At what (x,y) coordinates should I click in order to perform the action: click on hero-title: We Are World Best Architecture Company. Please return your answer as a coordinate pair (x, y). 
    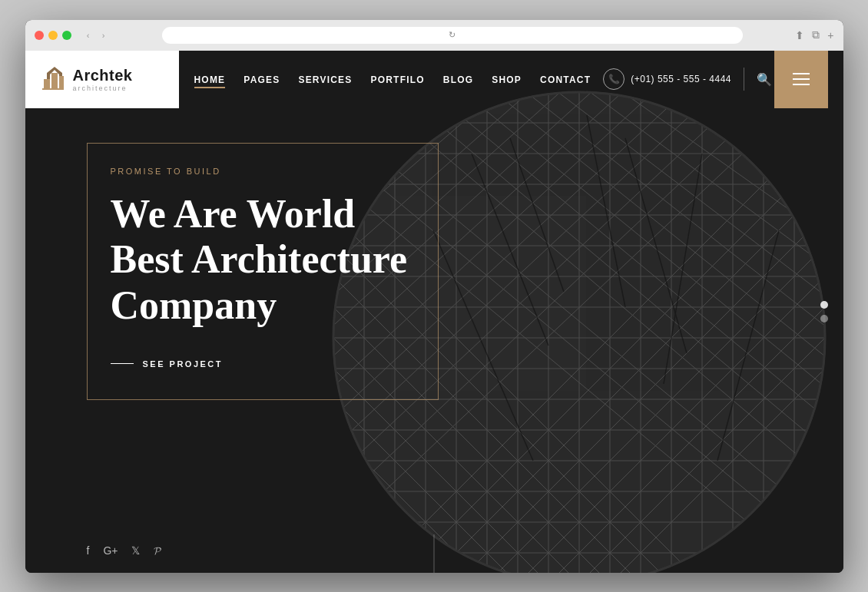
    Looking at the image, I should click on (260, 260).